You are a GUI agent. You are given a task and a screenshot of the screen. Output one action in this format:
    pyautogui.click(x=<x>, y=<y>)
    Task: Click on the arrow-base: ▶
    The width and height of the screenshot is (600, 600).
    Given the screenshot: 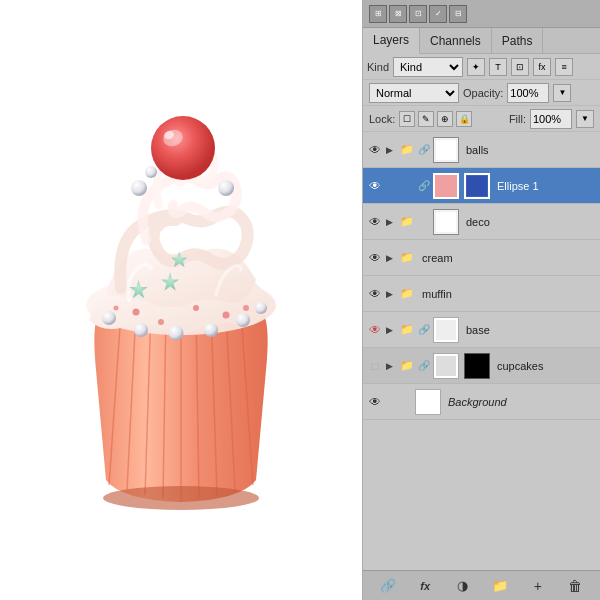 What is the action you would take?
    pyautogui.click(x=391, y=330)
    